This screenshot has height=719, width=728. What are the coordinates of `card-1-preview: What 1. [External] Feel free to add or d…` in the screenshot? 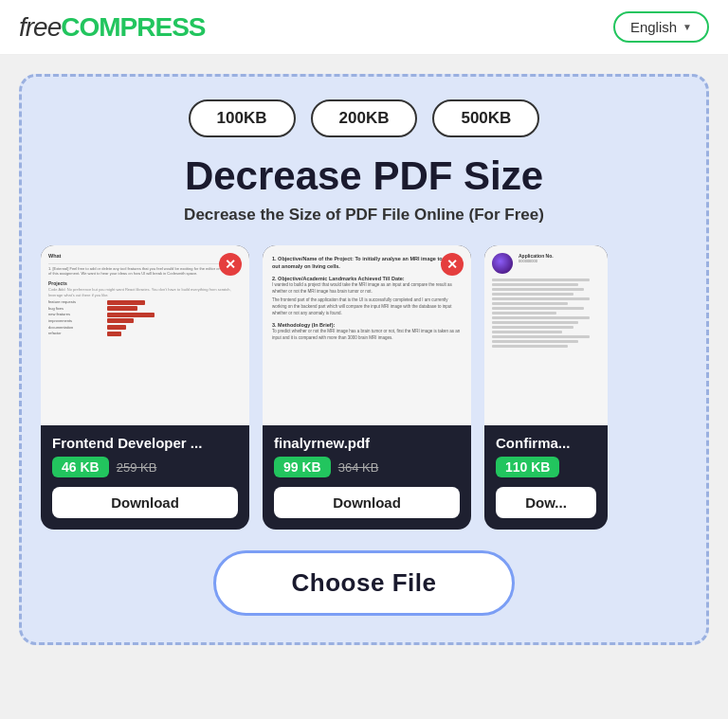 It's located at (145, 335).